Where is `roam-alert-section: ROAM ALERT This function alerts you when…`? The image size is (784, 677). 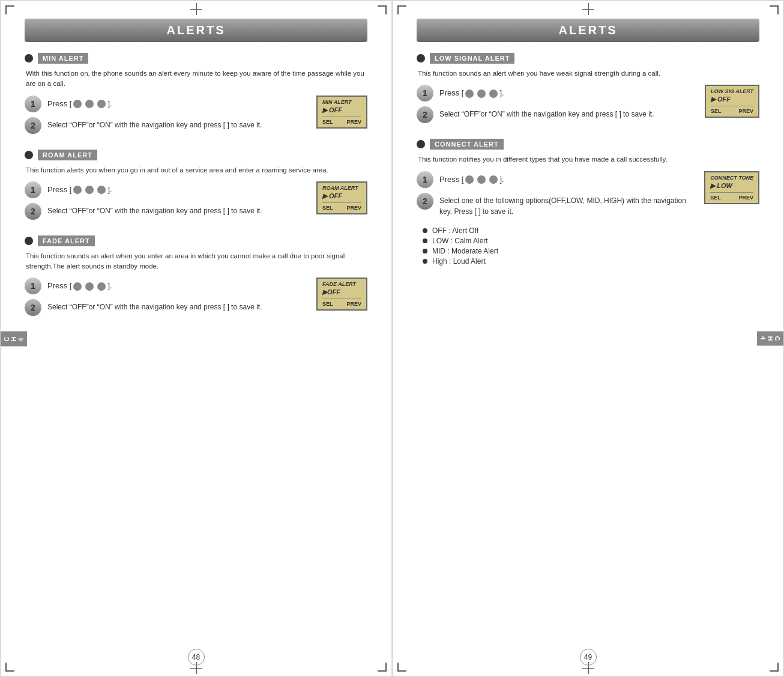
roam-alert-section: ROAM ALERT This function alerts you when… is located at coordinates (196, 187).